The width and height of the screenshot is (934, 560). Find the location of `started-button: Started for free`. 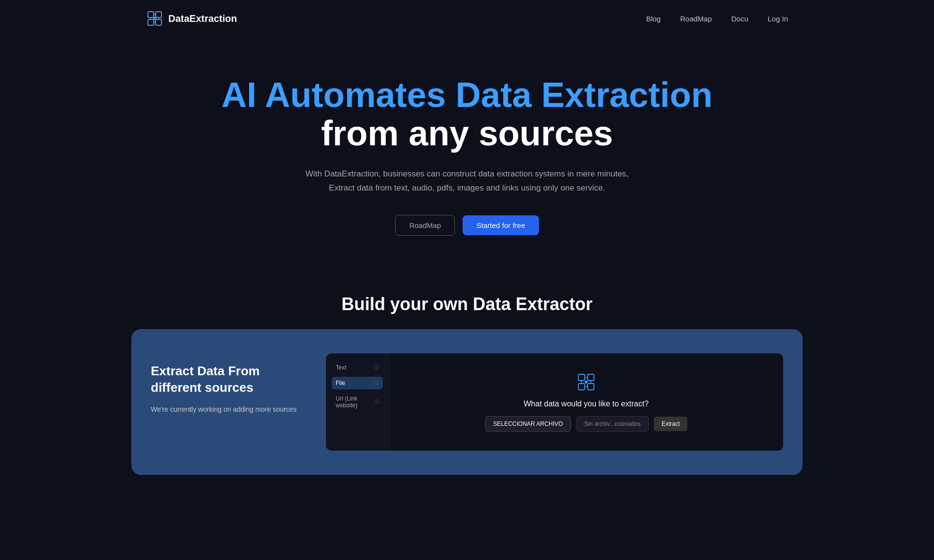

started-button: Started for free is located at coordinates (501, 226).